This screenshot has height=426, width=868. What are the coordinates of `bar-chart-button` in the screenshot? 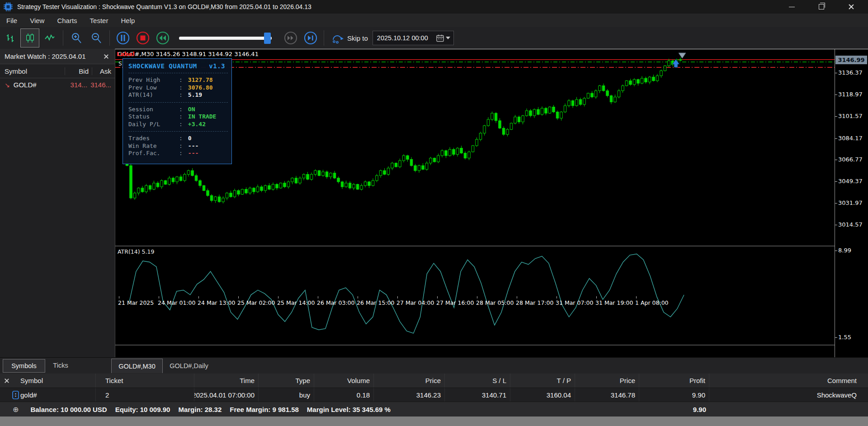 It's located at (10, 38).